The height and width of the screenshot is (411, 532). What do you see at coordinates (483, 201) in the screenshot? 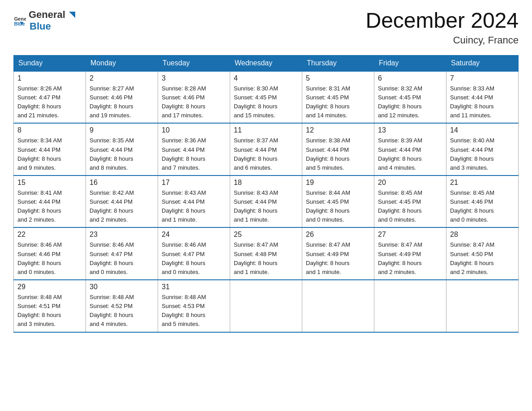
I see `table-row: 21 Sunrise: 8:45 AM Sunset: 4:46 PM Dayl…` at bounding box center [483, 201].